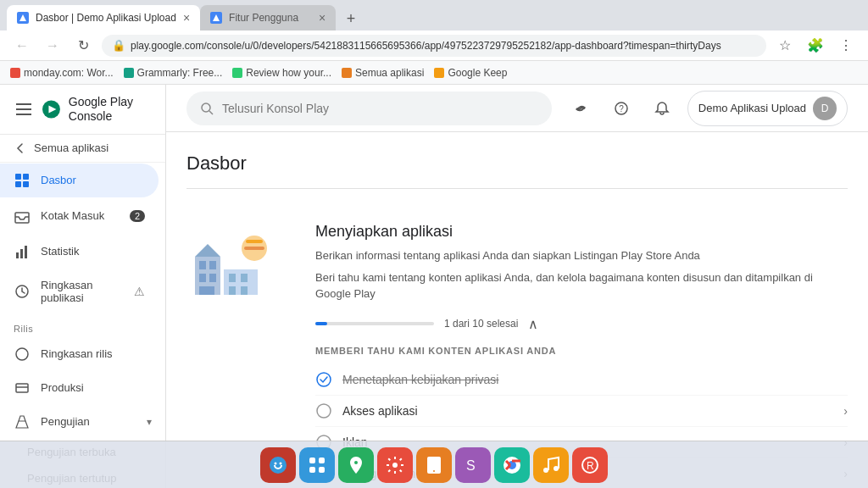 This screenshot has height=488, width=868. What do you see at coordinates (768, 108) in the screenshot?
I see `account-button: Demo Aplikasi Upload D` at bounding box center [768, 108].